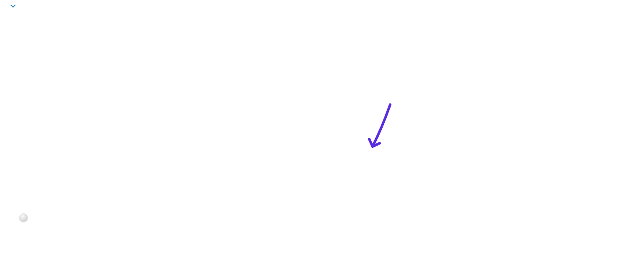  Describe the element at coordinates (383, 128) in the screenshot. I see `annotation-arrow-icon` at that location.